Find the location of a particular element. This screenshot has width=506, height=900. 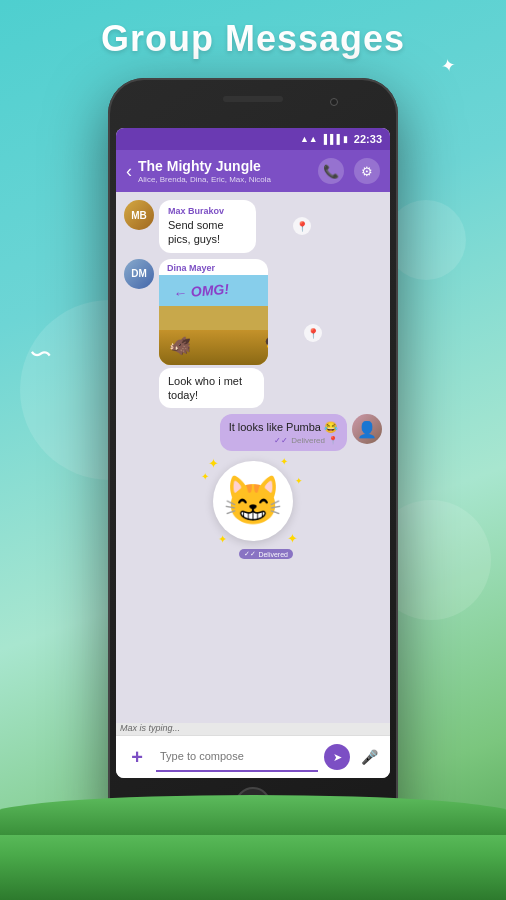

avatar-me: 👤 is located at coordinates (367, 429).